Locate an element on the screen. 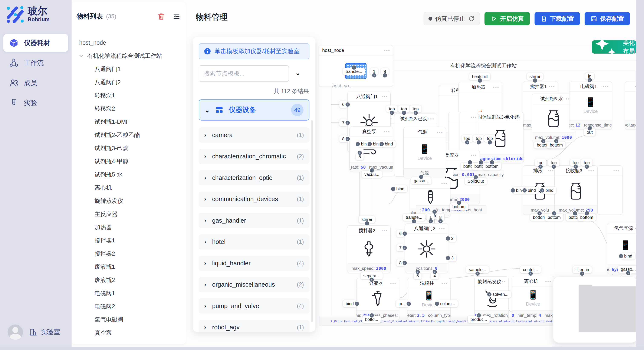 The height and width of the screenshot is (350, 644). port-label-7: 7› is located at coordinates (400, 248).